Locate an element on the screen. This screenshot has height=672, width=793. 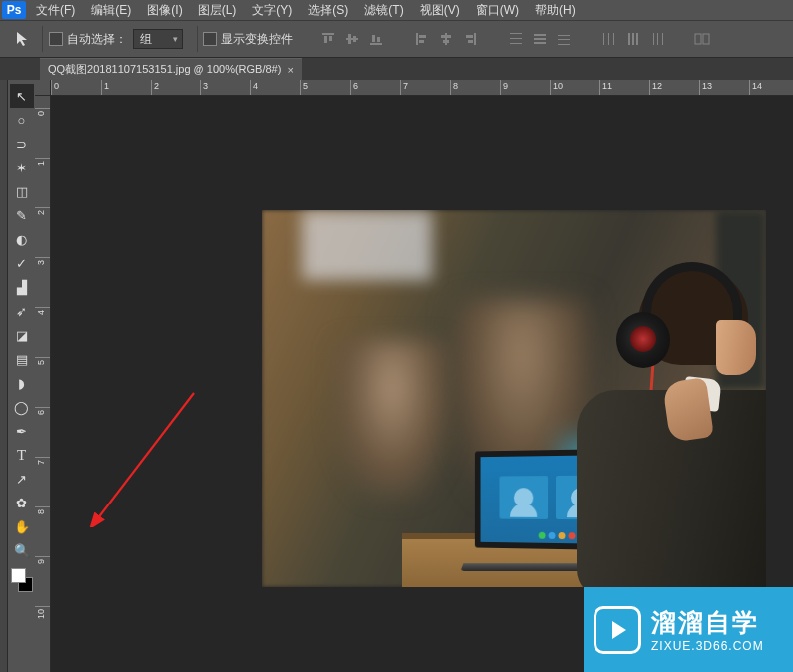
menu-type: 文字(Y) is located at coordinates (272, 10).